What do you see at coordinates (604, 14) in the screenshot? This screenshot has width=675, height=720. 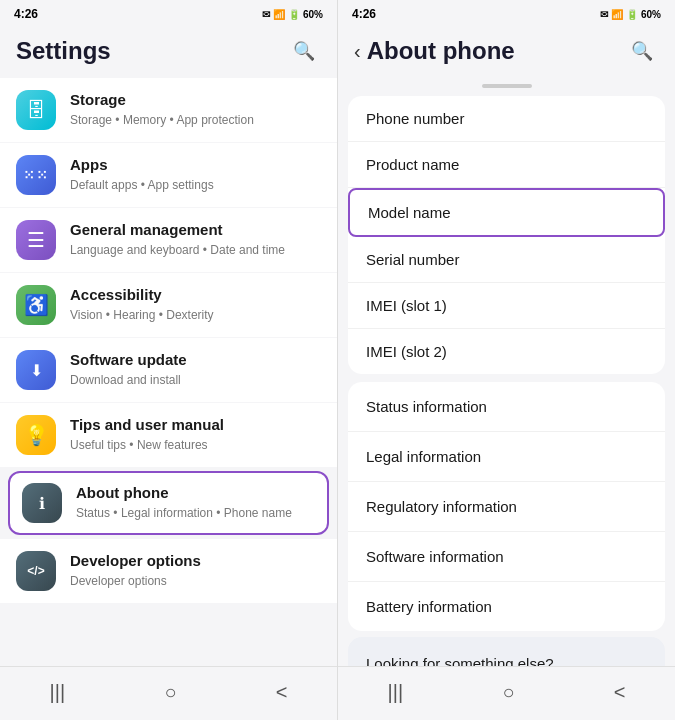 I see `mail-icon-right: ✉` at bounding box center [604, 14].